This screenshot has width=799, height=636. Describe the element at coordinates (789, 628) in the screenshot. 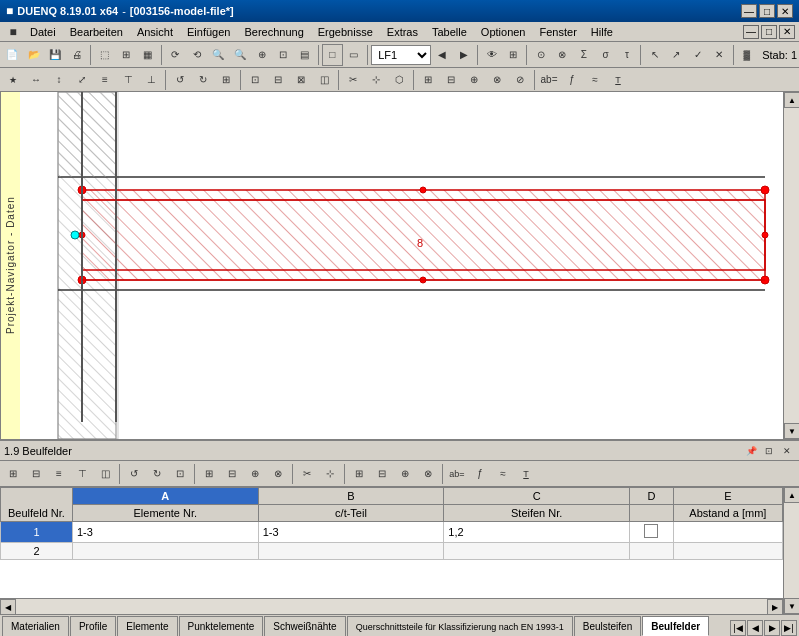

I see `tab-last-btn: ▶|` at that location.